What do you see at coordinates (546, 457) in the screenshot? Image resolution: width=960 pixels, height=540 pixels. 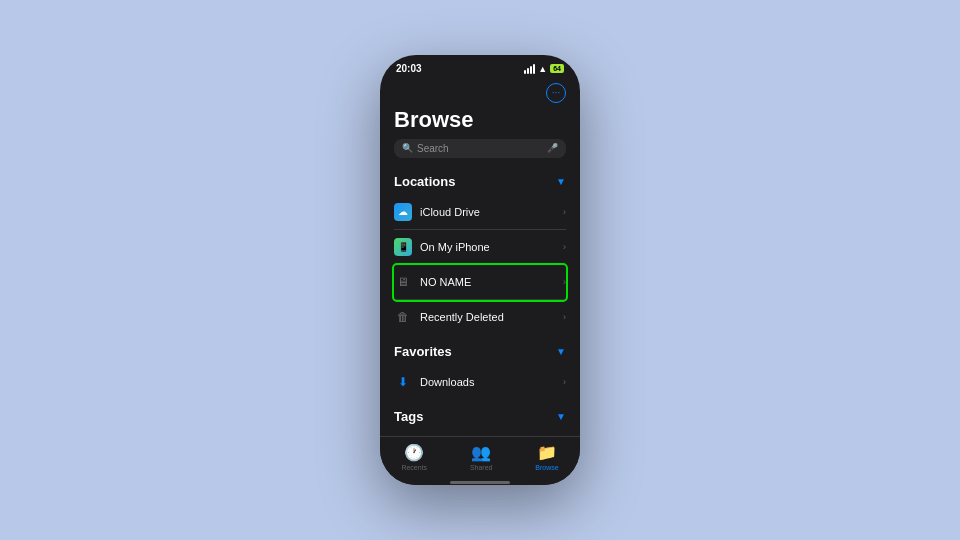 I see `tab-browse: 📁 Browse` at bounding box center [546, 457].